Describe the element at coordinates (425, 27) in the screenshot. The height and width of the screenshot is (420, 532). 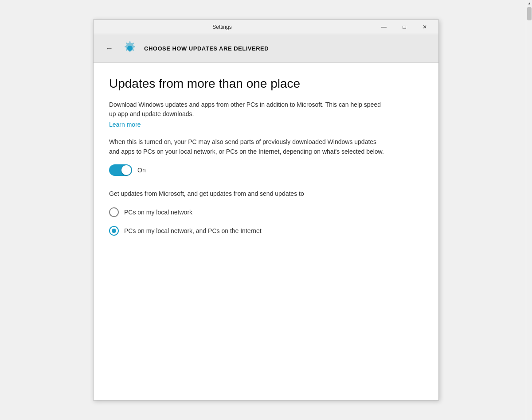
I see `close-button: ✕` at that location.